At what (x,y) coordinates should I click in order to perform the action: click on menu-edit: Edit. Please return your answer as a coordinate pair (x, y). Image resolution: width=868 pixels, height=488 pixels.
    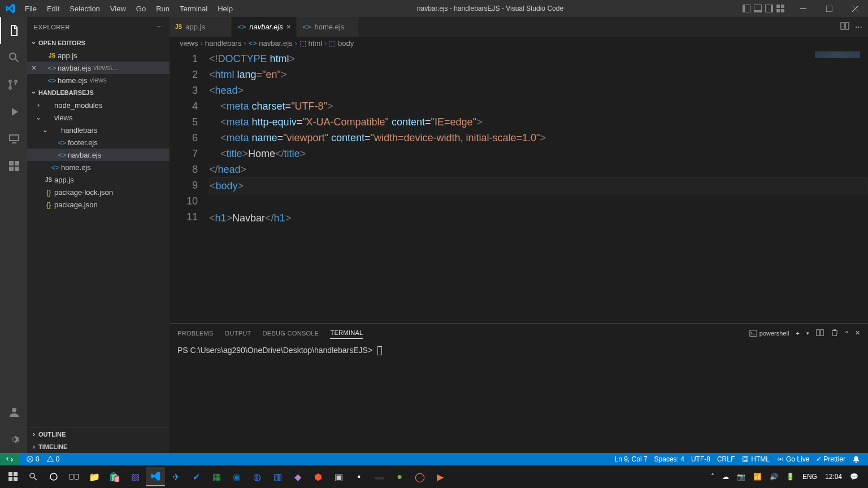
    Looking at the image, I should click on (53, 8).